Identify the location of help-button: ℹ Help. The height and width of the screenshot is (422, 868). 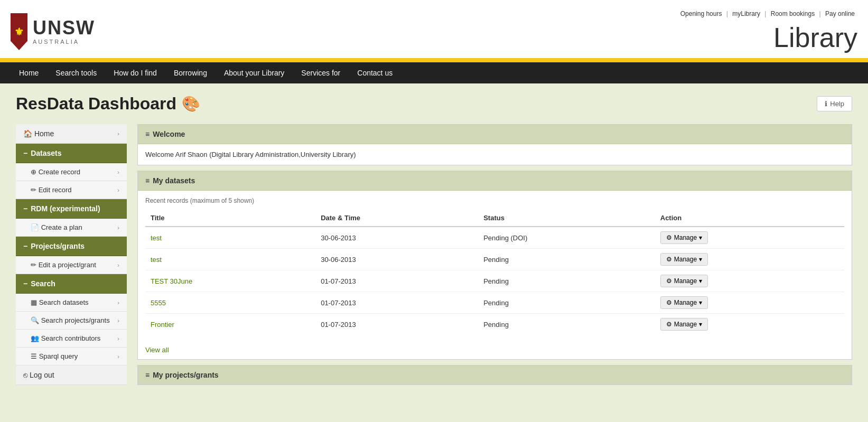
(835, 104).